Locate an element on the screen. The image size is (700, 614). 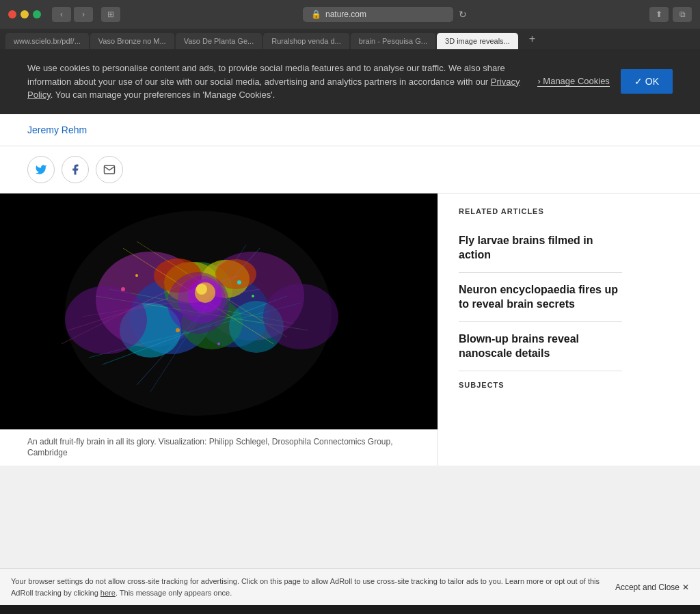
cookie-message: We use cookies to personalise content an… is located at coordinates (267, 75).